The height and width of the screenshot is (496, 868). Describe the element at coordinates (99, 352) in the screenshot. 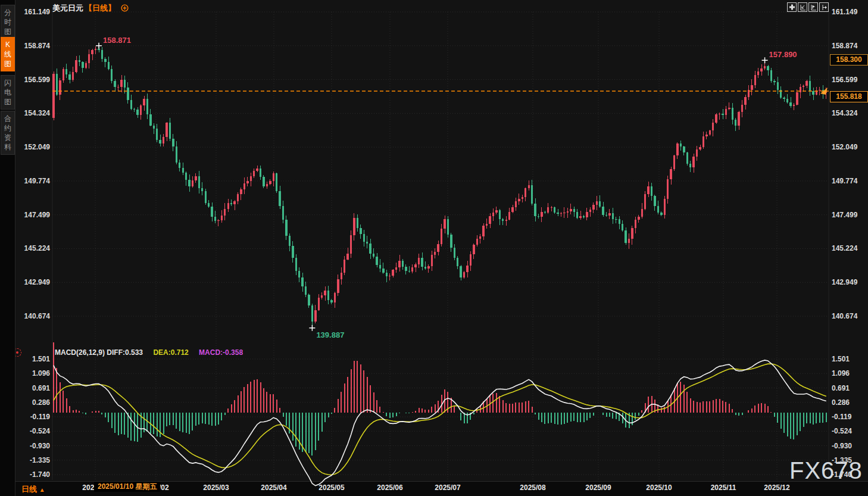

I see `macd-diff-label: MACD(26,12,9) DIFF:0.533` at that location.